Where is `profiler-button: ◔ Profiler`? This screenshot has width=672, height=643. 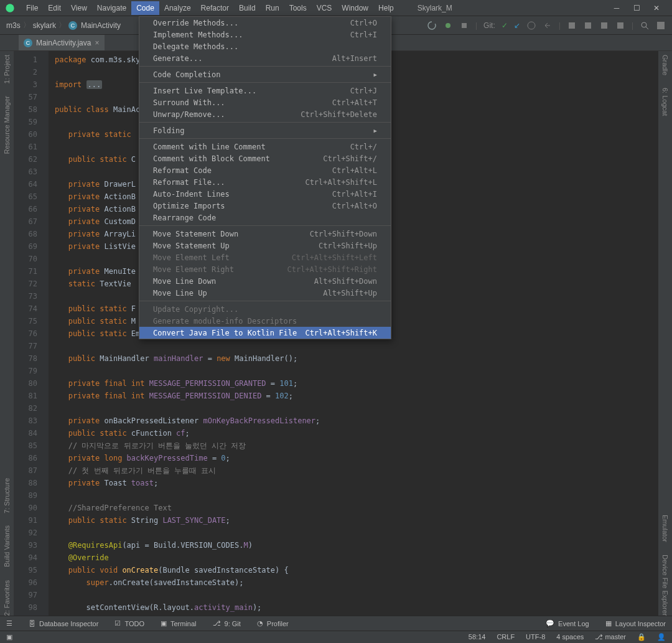
profiler-button: ◔ Profiler is located at coordinates (273, 624).